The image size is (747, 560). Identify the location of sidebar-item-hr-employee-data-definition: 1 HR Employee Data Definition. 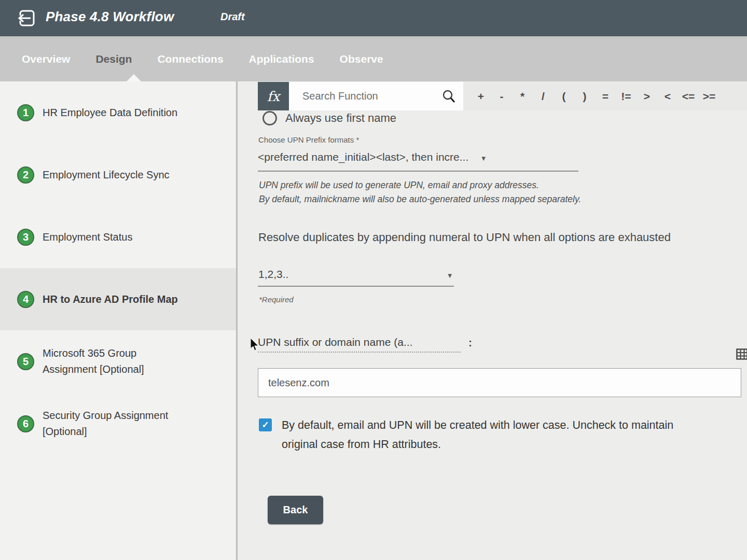
(118, 113).